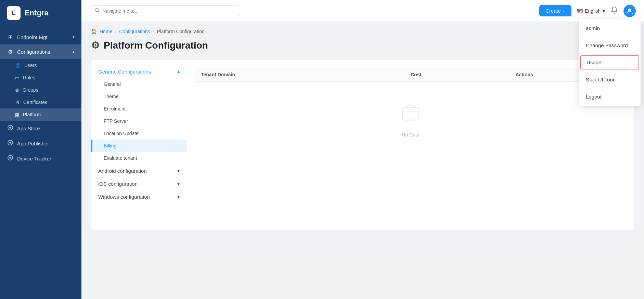  I want to click on col-header-cost: Cost, so click(463, 75).